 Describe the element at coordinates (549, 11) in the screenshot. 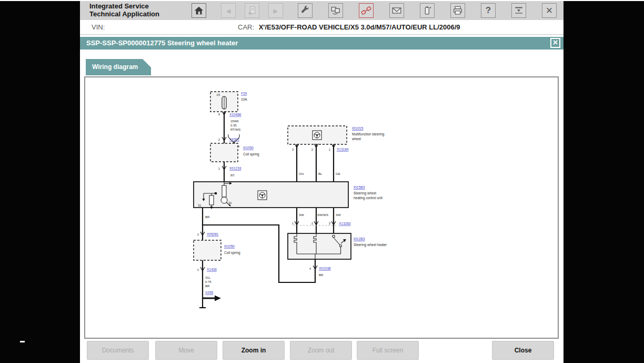

I see `close-app-button: ×` at that location.